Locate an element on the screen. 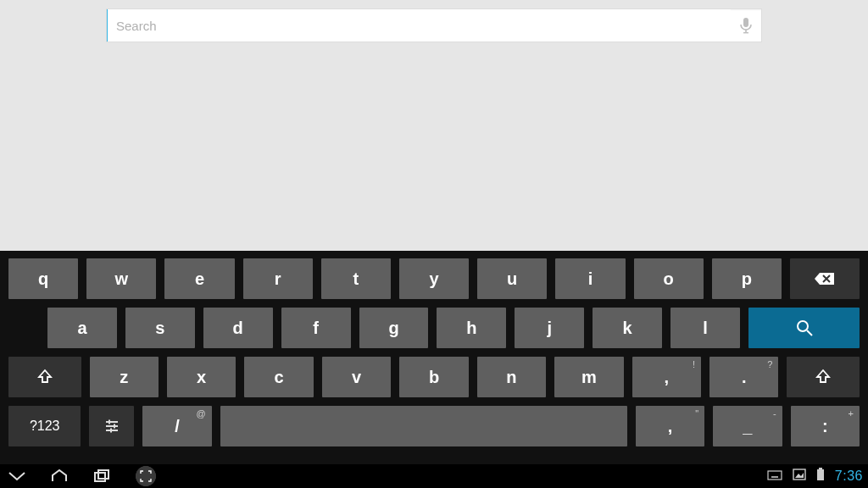 The image size is (868, 488). key-h: h is located at coordinates (471, 328).